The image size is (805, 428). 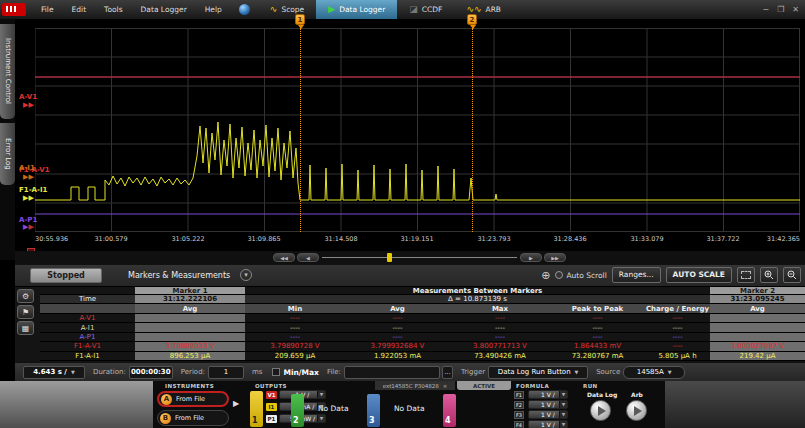 What do you see at coordinates (422, 328) in the screenshot?
I see `table-row-a-i1: A-I1 ---- ---- ---- ---- ----` at bounding box center [422, 328].